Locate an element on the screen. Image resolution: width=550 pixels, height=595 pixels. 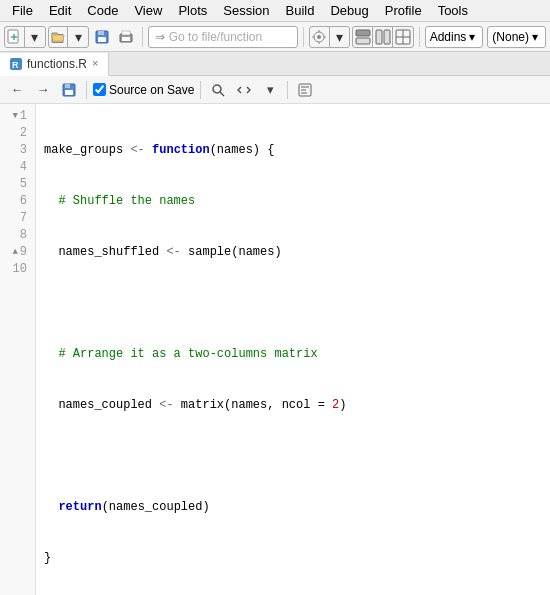
source-checkbox-input is located at coordinates (100, 90).